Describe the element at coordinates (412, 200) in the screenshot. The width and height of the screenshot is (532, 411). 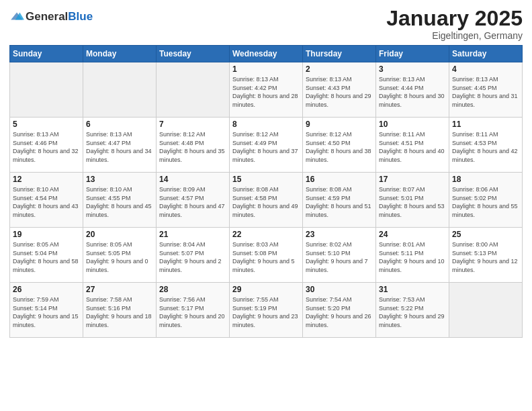
I see `calendar-cell: 17Sunrise: 8:07 AM Sunset: 5:01 PM Dayli…` at that location.